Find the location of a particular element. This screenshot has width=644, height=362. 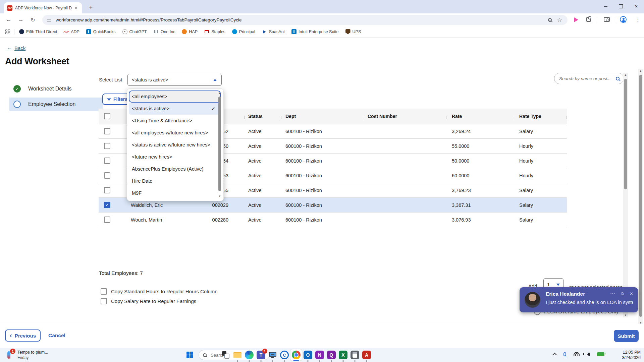

row-checkbox-checked is located at coordinates (107, 205).